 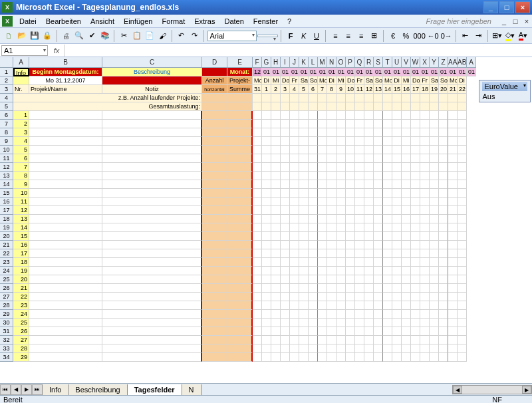 What do you see at coordinates (360, 63) in the screenshot?
I see `col-header-Q: Q` at bounding box center [360, 63].